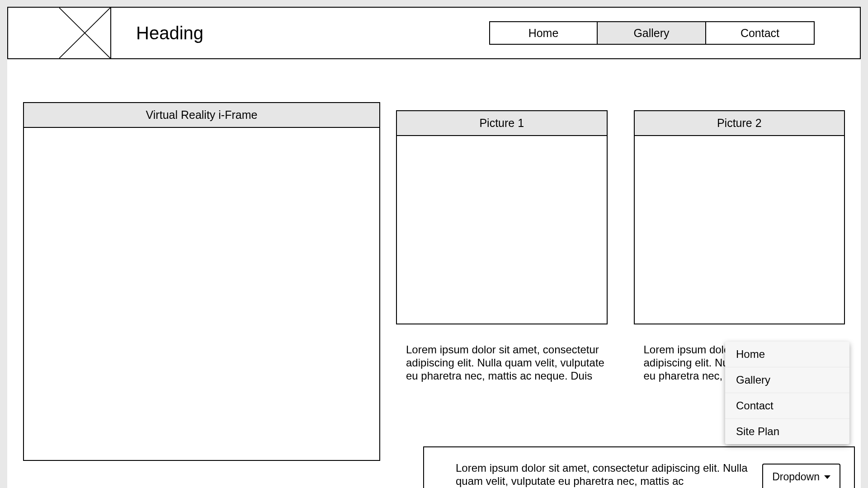 The height and width of the screenshot is (488, 868). I want to click on picture-2-body, so click(740, 230).